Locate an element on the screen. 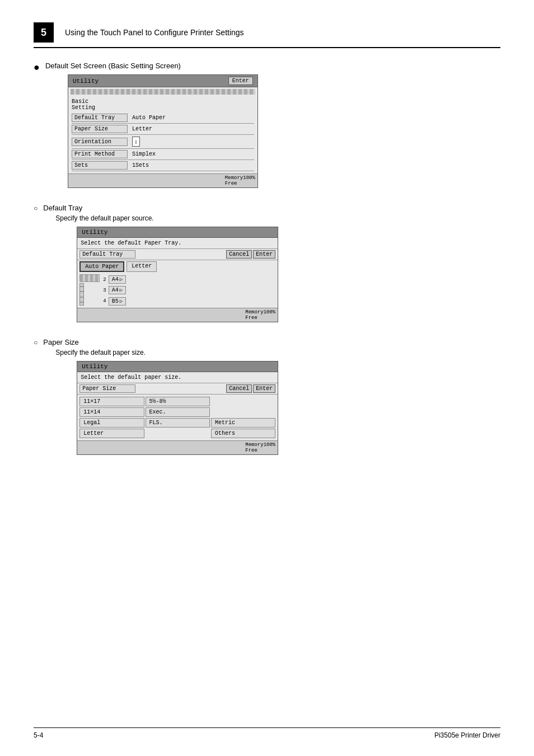  page-header: 5 Using the Touch Panel to Configure Pri… is located at coordinates (267, 35).